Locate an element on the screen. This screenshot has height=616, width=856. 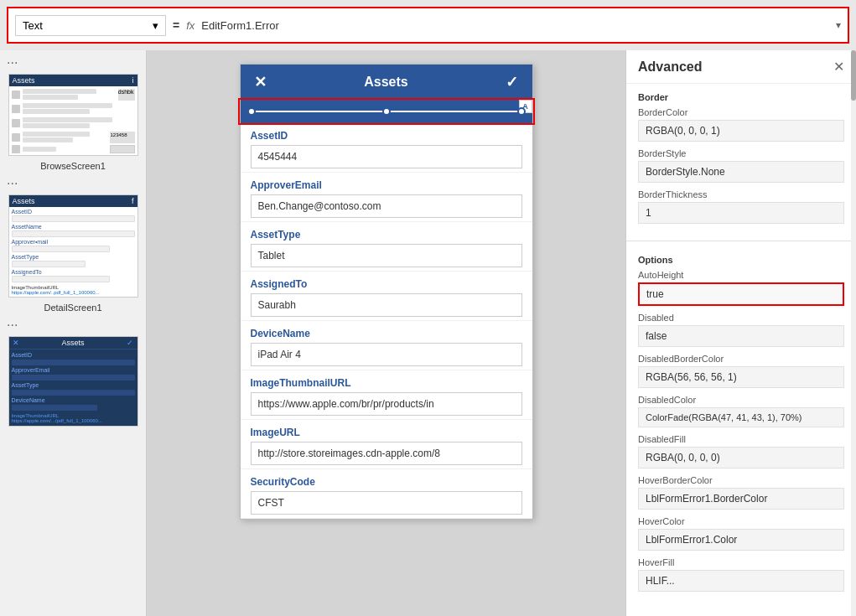
field-value-approveremail: Ben.Change@contoso.com is located at coordinates (386, 206).